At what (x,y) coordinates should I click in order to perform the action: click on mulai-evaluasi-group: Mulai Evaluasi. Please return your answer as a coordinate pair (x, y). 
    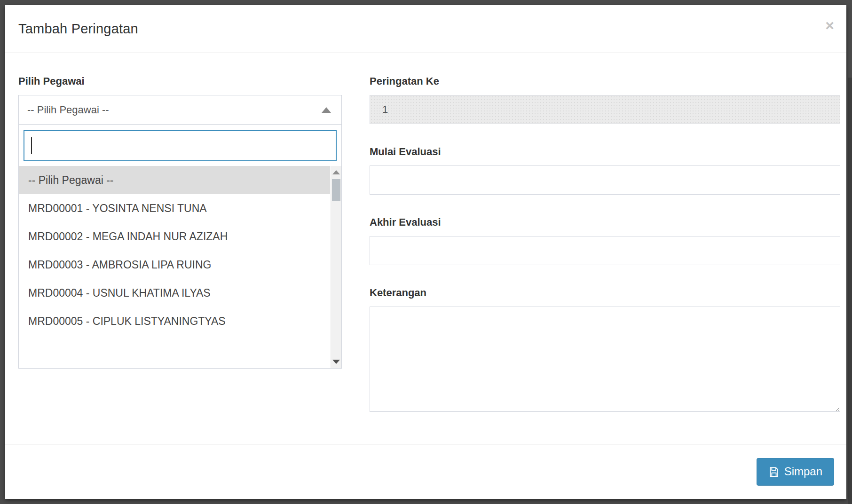
    Looking at the image, I should click on (605, 170).